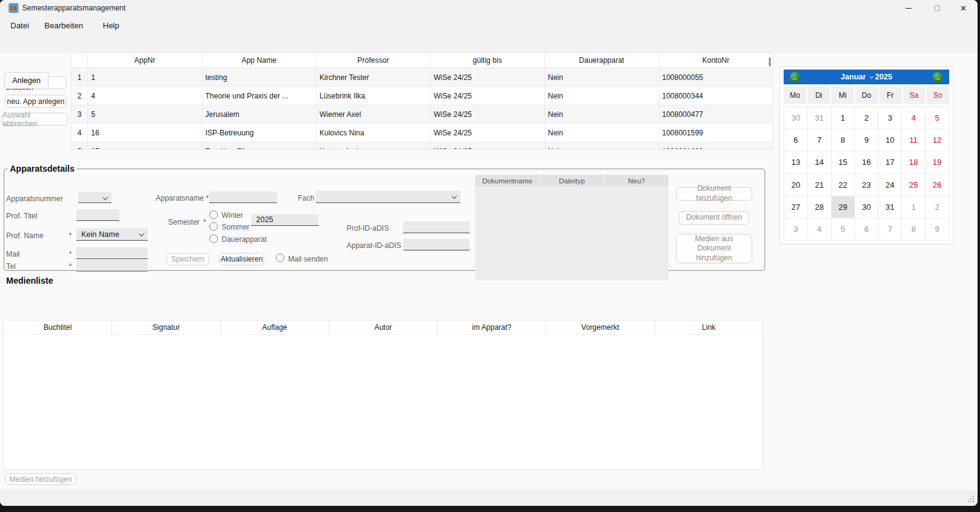 Image resolution: width=980 pixels, height=512 pixels. I want to click on document-column-header: Dateityp, so click(572, 181).